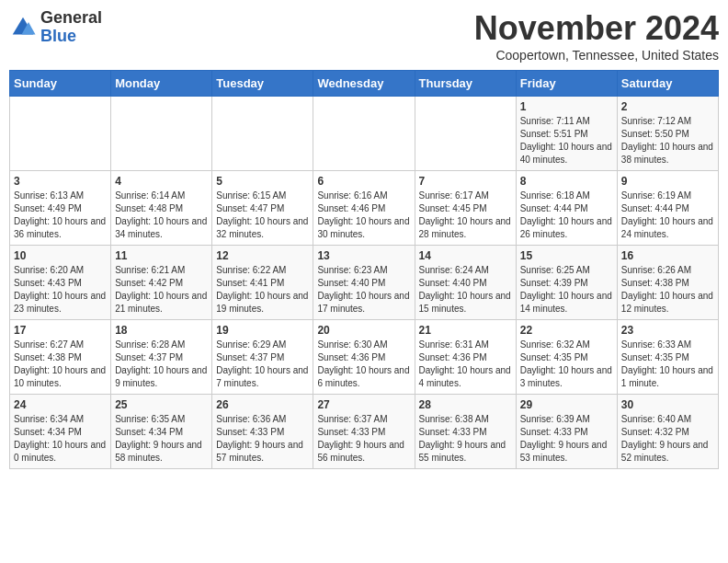  I want to click on day-number: 28, so click(465, 405).